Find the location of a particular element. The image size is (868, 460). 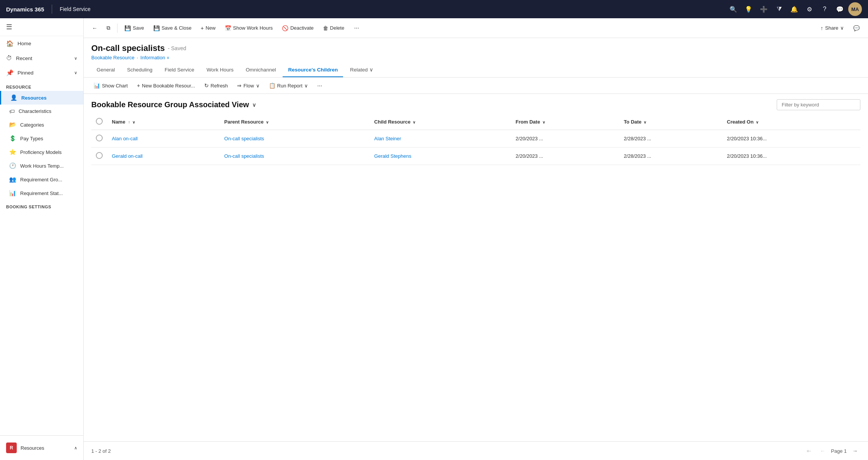

sidebar-label-characteristics: Characteristics is located at coordinates (35, 111).